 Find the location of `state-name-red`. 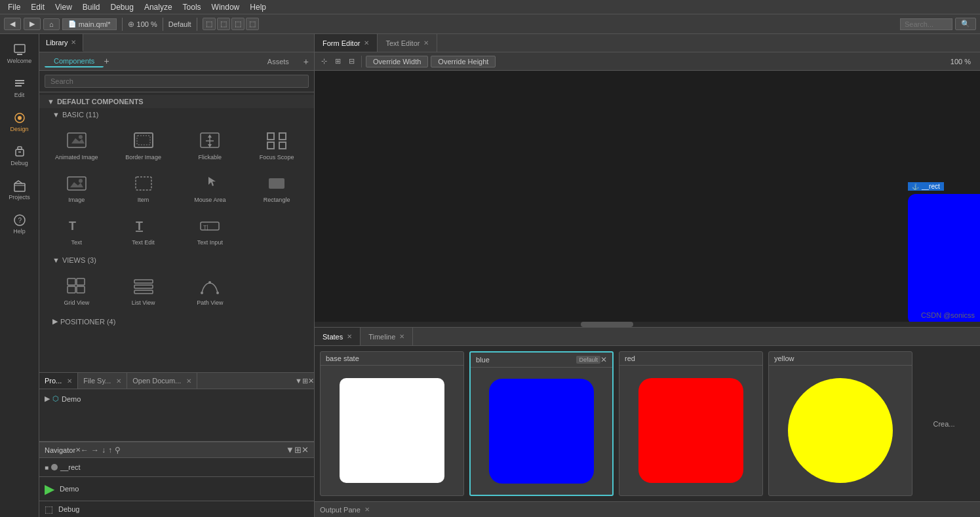

state-name-red is located at coordinates (691, 358).